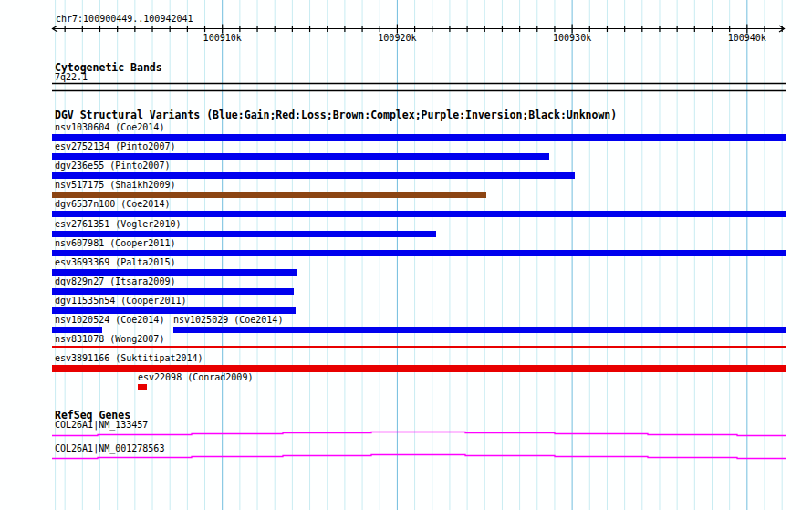  I want to click on variant-label: esv2761351 (Vogler2010), so click(118, 224).